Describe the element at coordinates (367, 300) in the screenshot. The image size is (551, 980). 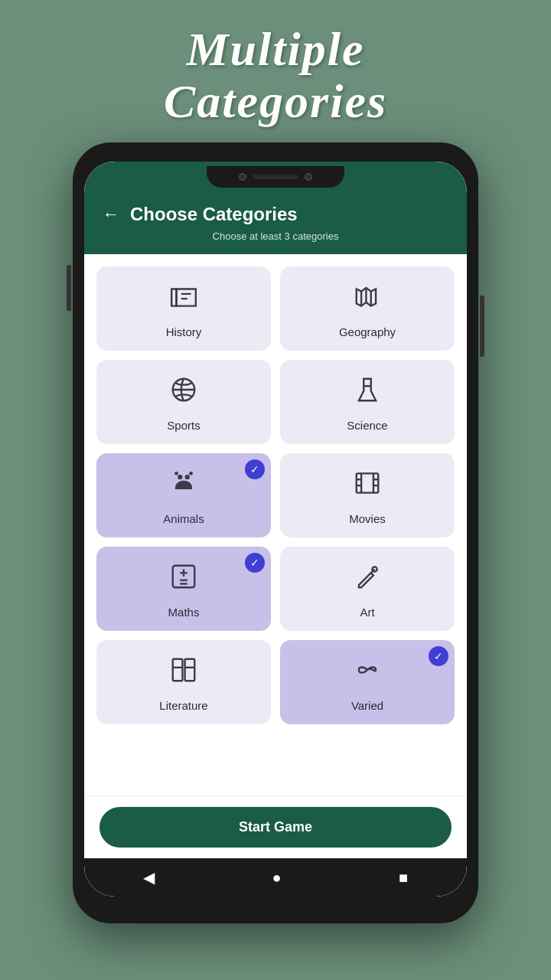
I see `geography-icon` at that location.